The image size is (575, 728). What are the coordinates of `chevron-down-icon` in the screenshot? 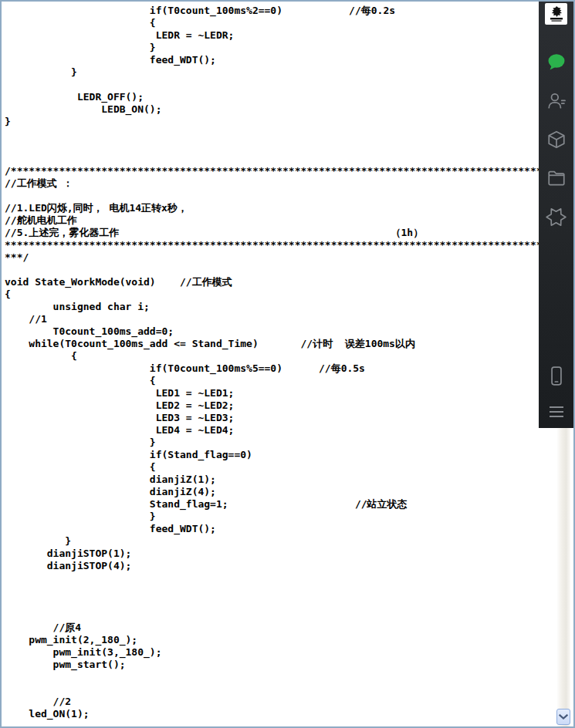 It's located at (563, 717).